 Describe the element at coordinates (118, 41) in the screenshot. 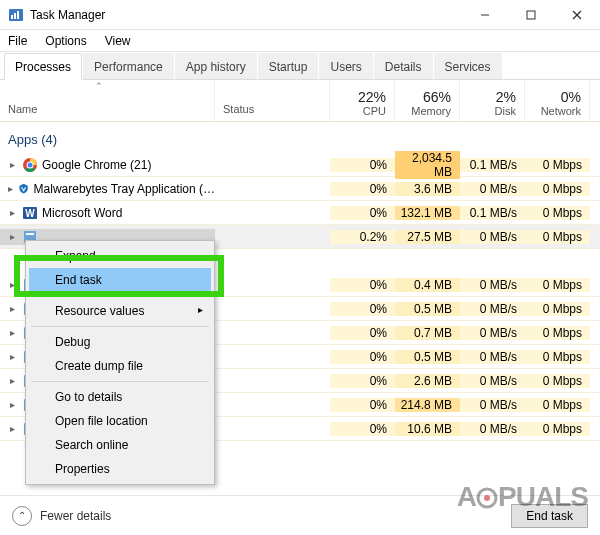

I see `menu-view: View` at that location.